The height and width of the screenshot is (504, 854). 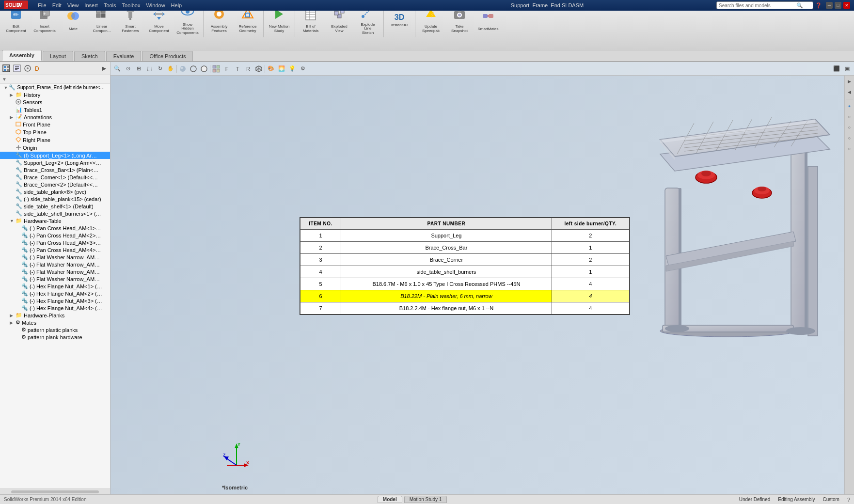 What do you see at coordinates (465, 308) in the screenshot?
I see `table-row: 7B18.2.2.4M - Hex flange nut, M6 x 1 --N…` at bounding box center [465, 308].